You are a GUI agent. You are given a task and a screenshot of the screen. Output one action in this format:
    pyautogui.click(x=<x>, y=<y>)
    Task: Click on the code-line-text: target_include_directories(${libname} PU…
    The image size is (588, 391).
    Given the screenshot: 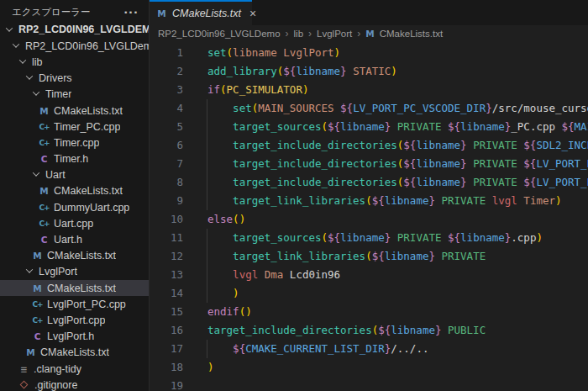 What is the action you would take?
    pyautogui.click(x=346, y=330)
    